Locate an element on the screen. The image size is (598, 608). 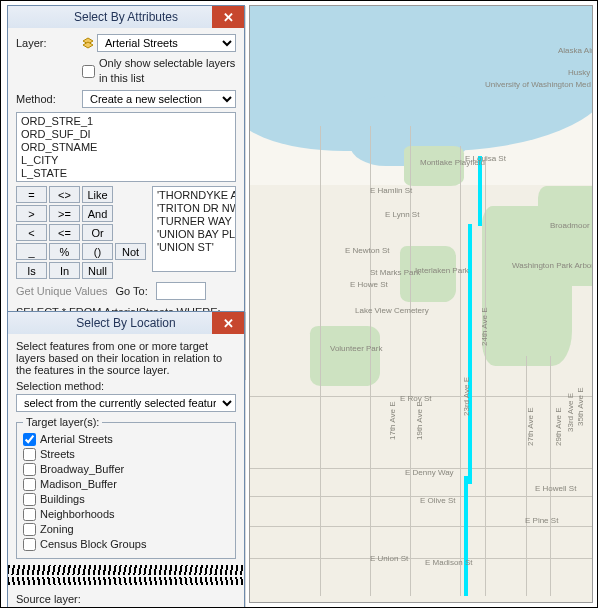
map-label: Husky Stadium is located at coordinates (580, 72).